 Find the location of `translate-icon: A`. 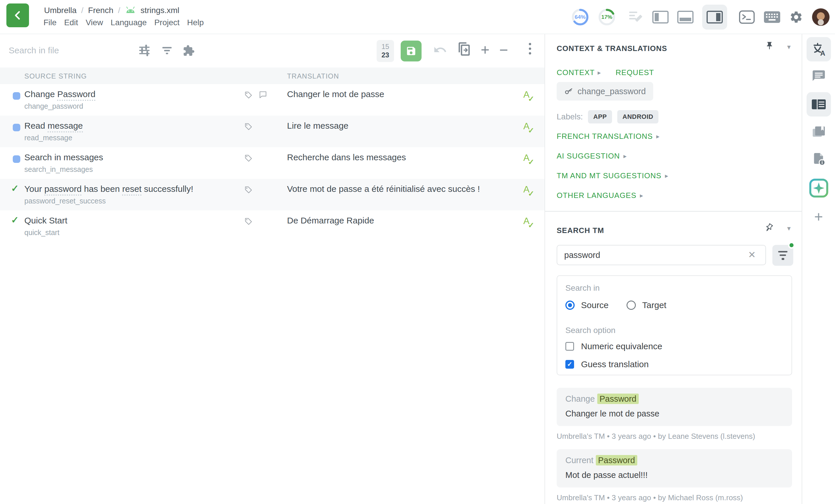

translate-icon: A is located at coordinates (819, 49).